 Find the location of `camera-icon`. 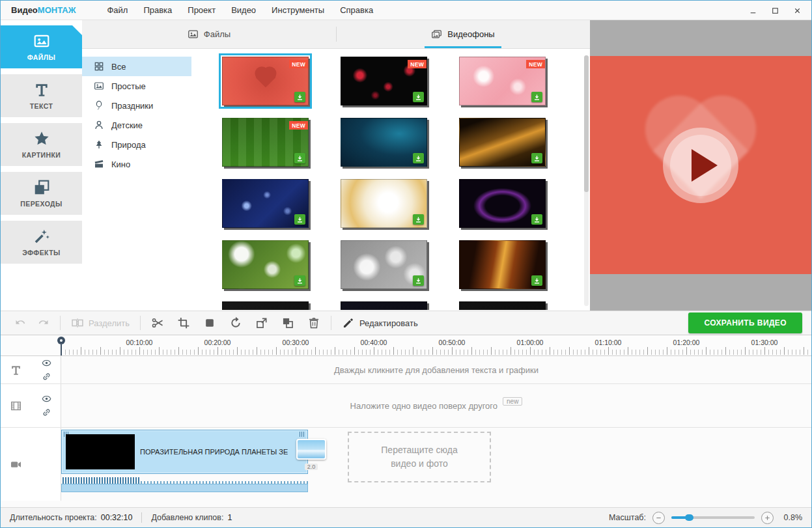

camera-icon is located at coordinates (16, 465).